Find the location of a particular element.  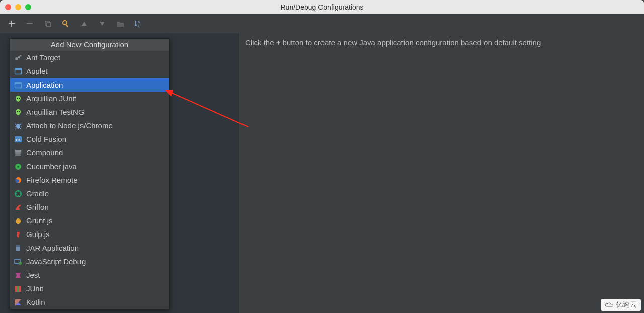

junit-icon is located at coordinates (18, 289).